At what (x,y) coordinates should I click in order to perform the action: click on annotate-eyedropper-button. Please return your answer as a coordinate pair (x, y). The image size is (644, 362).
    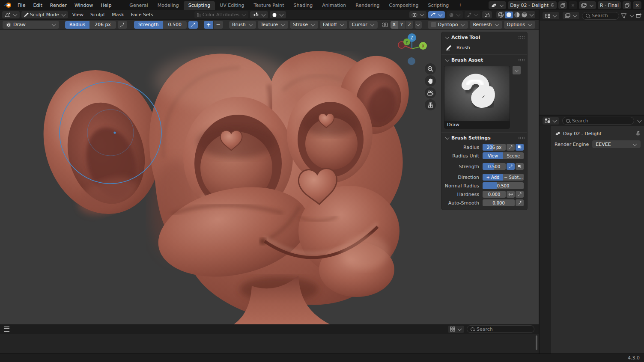
    Looking at the image, I should click on (473, 15).